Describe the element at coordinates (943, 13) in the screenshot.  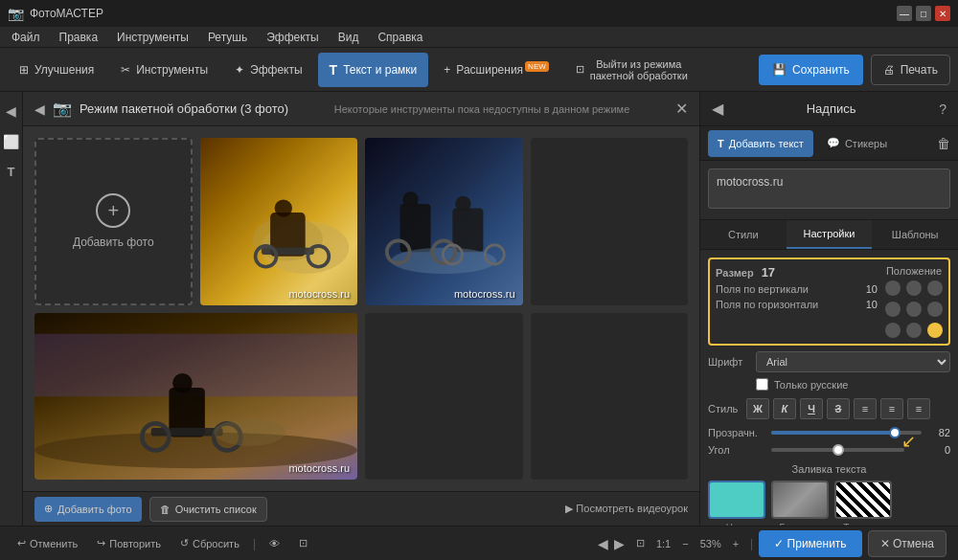
I see `close-button: ✕` at that location.